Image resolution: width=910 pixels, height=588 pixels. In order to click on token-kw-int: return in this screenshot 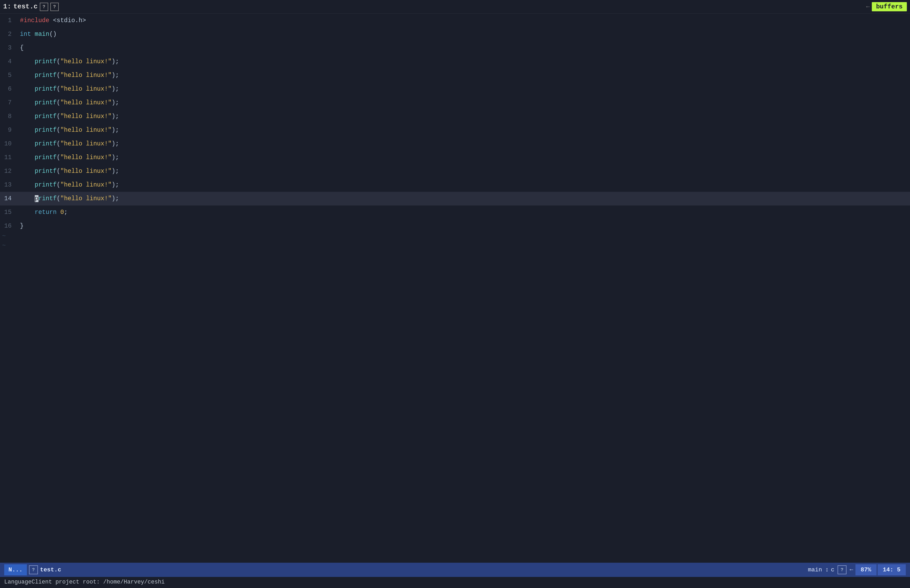, I will do `click(46, 212)`.